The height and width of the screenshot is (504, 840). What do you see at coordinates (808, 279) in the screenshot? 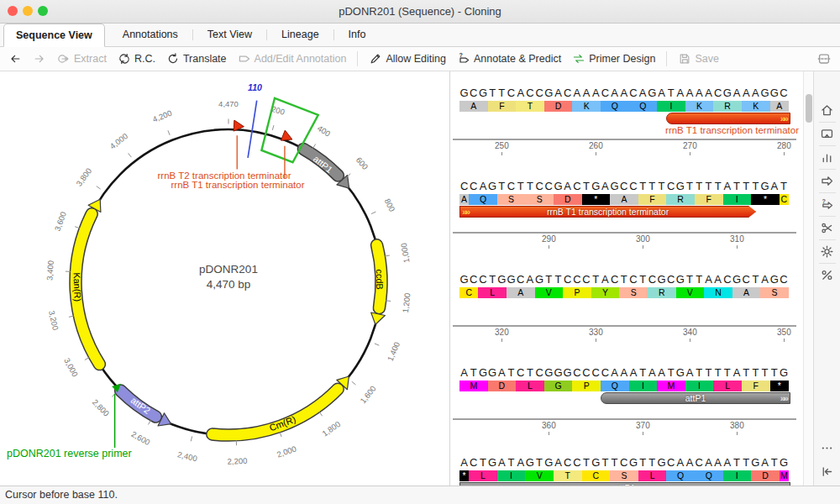
I see `sequence-scrollbar` at bounding box center [808, 279].